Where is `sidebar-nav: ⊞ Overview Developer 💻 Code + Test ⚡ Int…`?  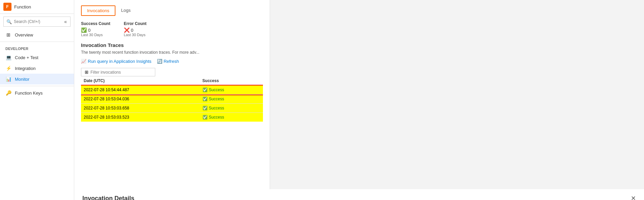
sidebar-nav: ⊞ Overview Developer 💻 Code + Test ⚡ Int… is located at coordinates (37, 115).